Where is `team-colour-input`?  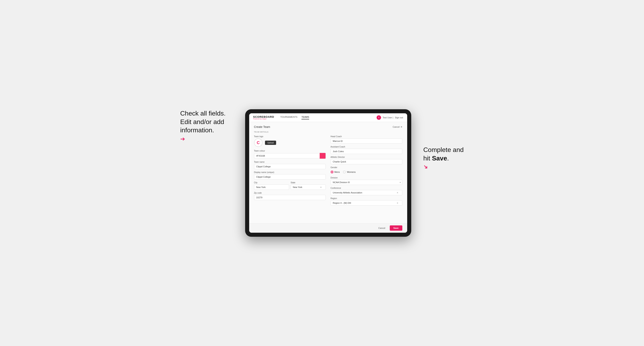 team-colour-input is located at coordinates (287, 156).